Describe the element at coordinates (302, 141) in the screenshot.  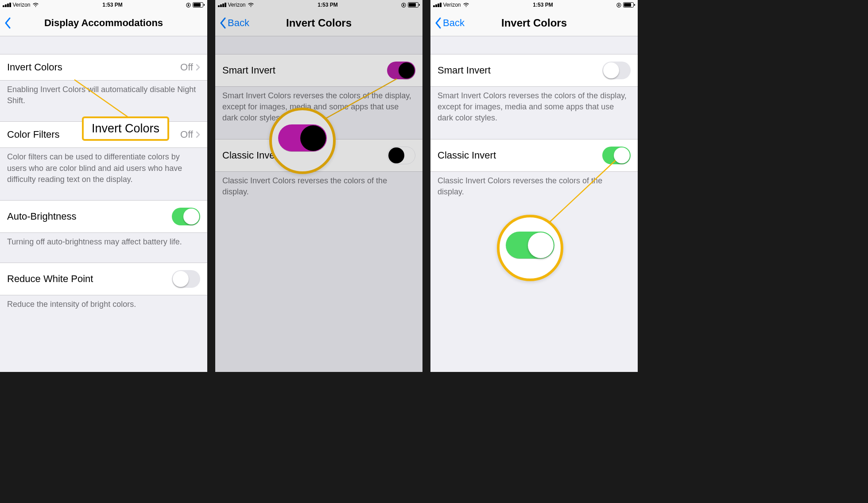
I see `callout-smart-invert-toggle` at that location.